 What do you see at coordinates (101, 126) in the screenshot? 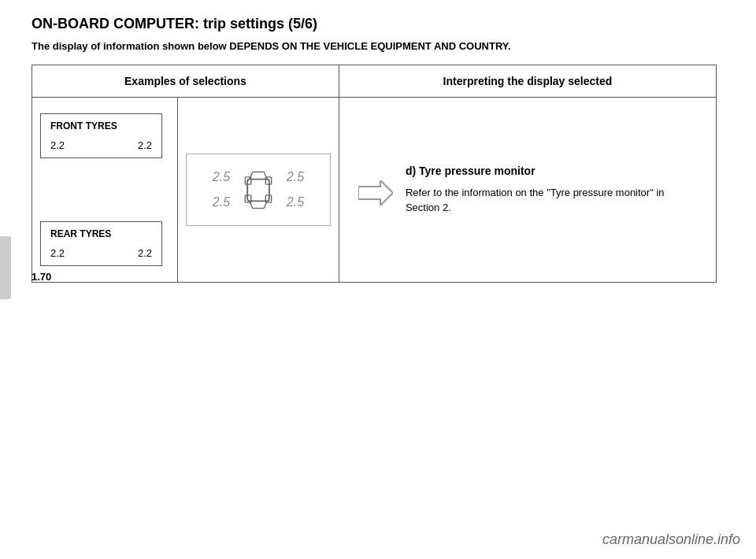
I see `front-tyre-title: FRONT TYRES` at bounding box center [101, 126].